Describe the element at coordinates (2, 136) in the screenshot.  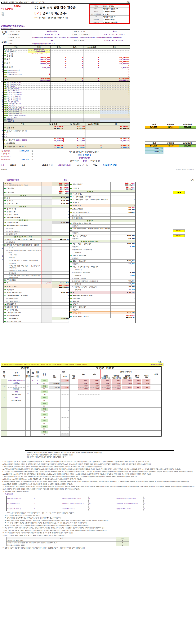
I see `section3-vertical-label: Ⅲ 세액명세` at that location.